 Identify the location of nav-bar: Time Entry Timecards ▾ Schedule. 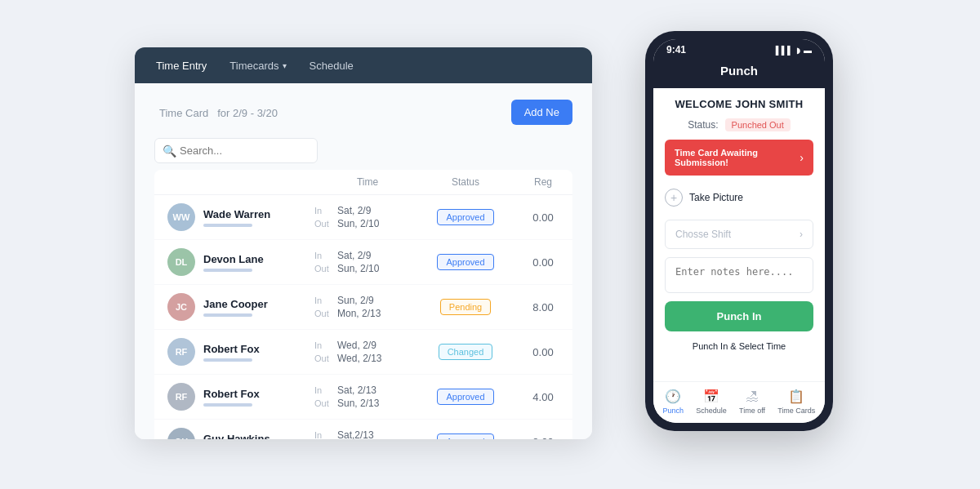
(363, 65).